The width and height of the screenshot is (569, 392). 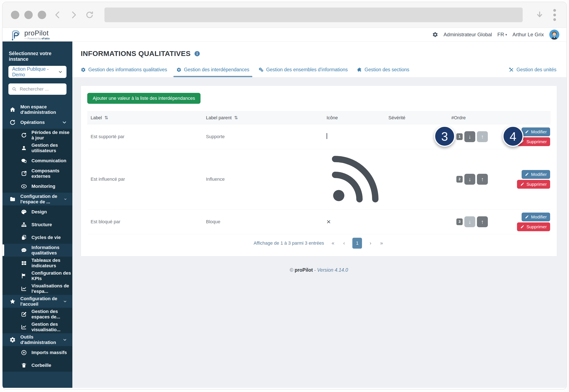 I want to click on avatar, so click(x=554, y=34).